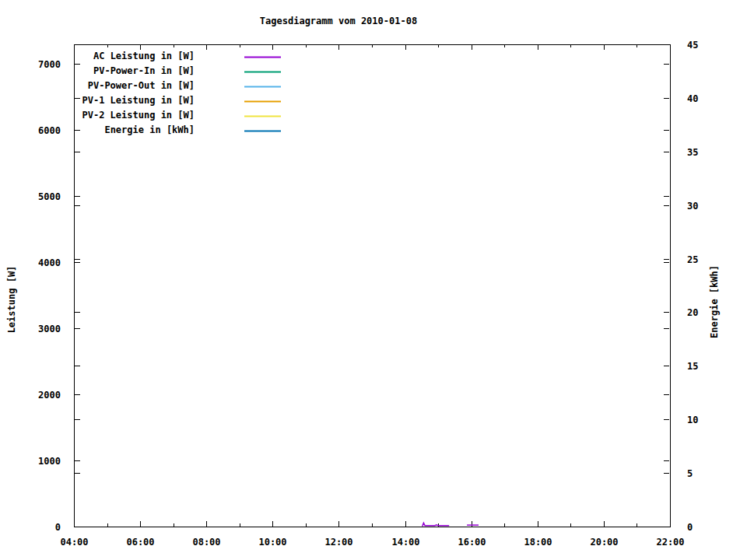 Image resolution: width=747 pixels, height=560 pixels. Describe the element at coordinates (74, 542) in the screenshot. I see `x-tick-label: 04:00` at that location.